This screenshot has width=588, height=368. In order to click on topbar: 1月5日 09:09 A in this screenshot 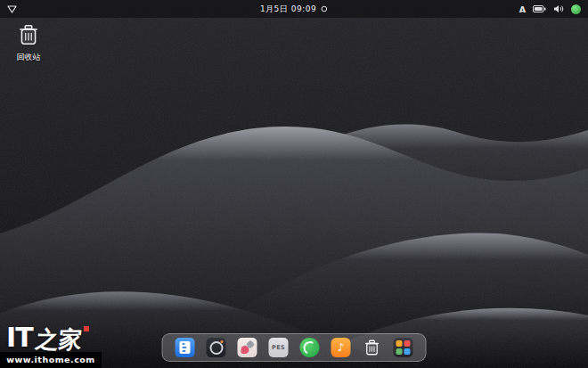, I will do `click(294, 9)`.